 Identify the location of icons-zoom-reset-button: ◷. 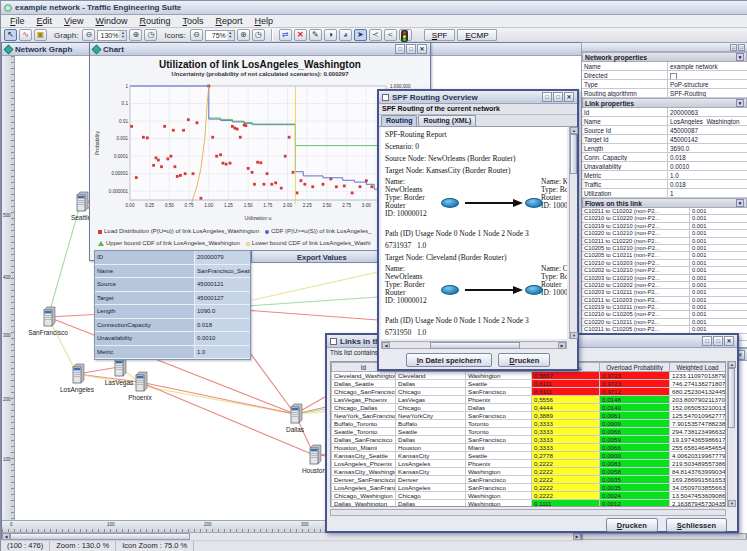
(258, 35).